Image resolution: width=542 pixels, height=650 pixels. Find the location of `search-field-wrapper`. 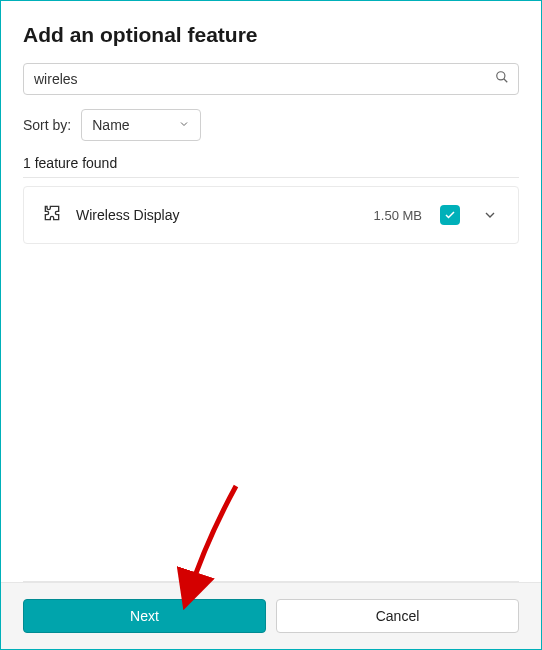

search-field-wrapper is located at coordinates (271, 79).